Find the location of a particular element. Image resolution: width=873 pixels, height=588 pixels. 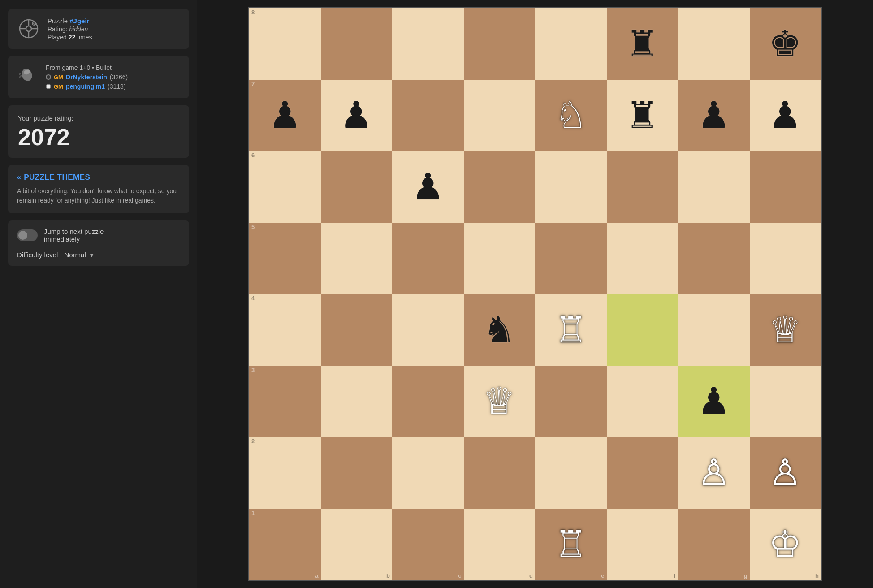

piece-wR-e4: ♖ is located at coordinates (571, 330).